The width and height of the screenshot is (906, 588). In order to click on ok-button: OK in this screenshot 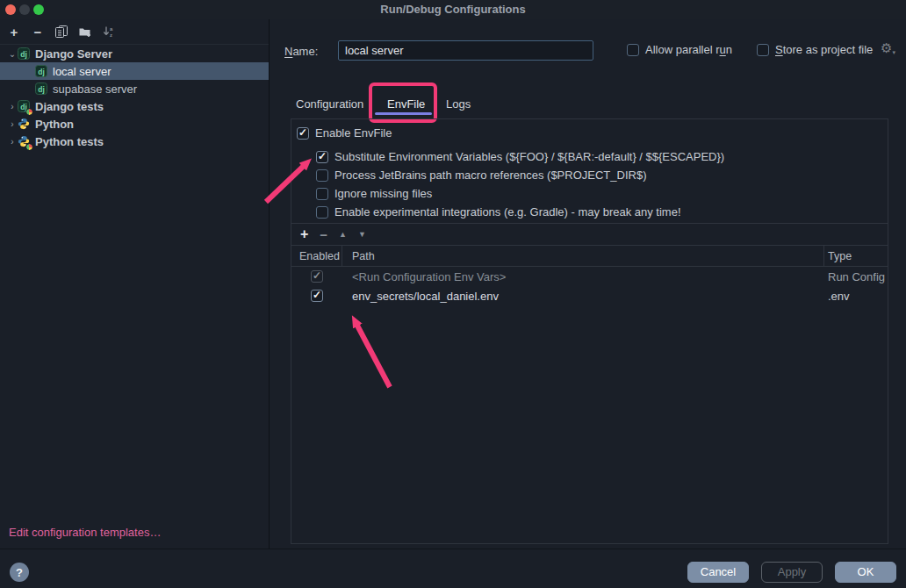, I will do `click(866, 572)`.